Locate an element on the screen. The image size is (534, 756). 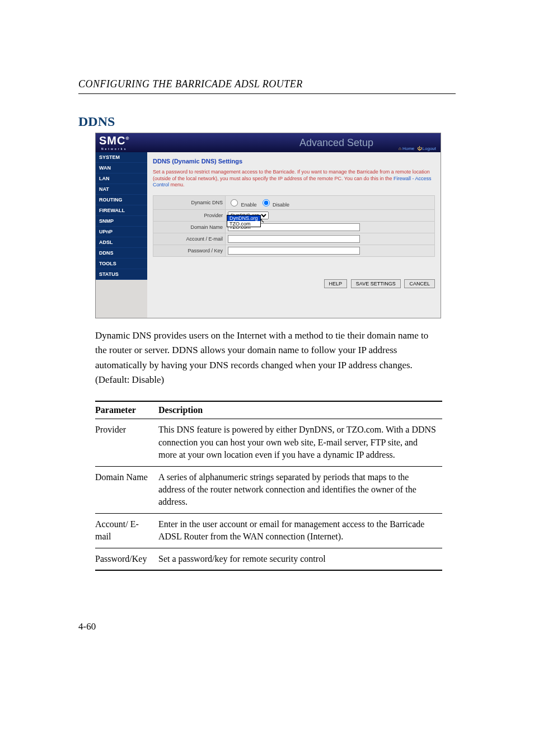
nav-tools: TOOLS is located at coordinates (121, 264).